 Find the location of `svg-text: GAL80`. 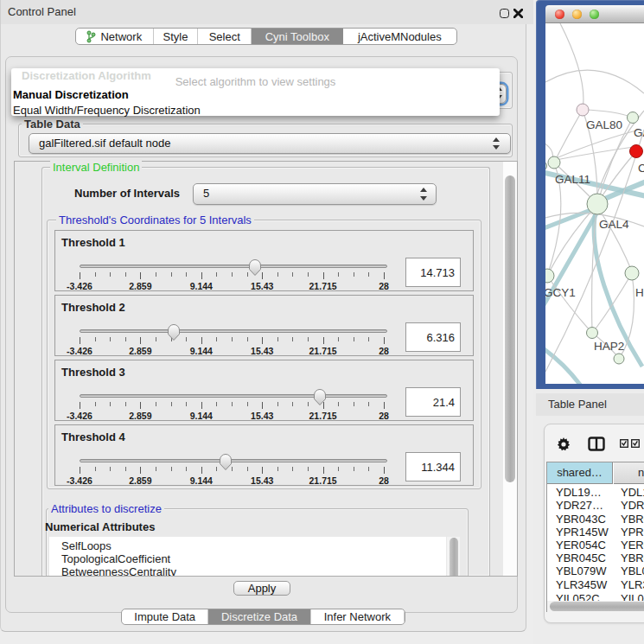

svg-text: GAL80 is located at coordinates (604, 124).